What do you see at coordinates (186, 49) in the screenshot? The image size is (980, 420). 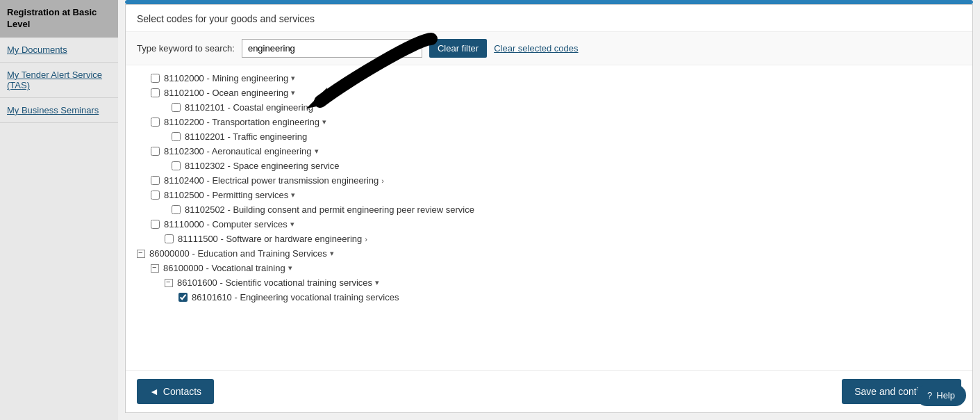 I see `search-label: Type keyword to search:` at bounding box center [186, 49].